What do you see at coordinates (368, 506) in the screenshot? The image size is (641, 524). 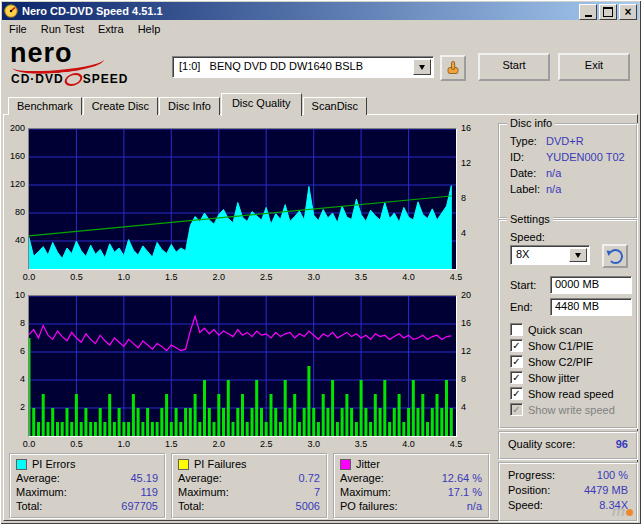 I see `stat-label: PO failures:` at bounding box center [368, 506].